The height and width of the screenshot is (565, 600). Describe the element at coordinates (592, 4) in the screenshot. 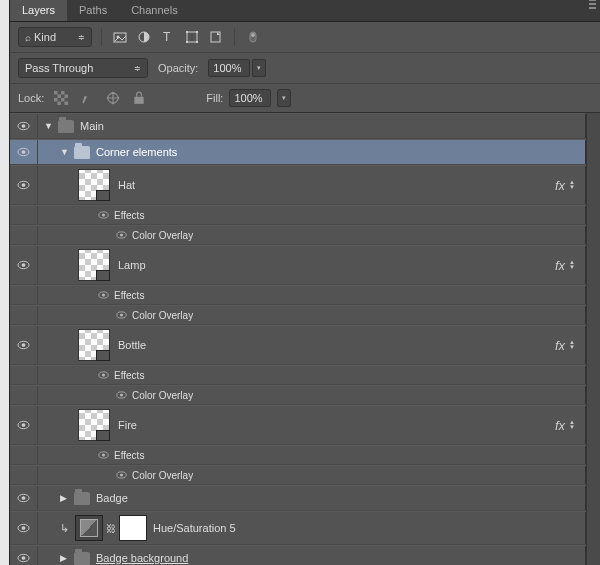

I see `panel-menu-icon` at that location.